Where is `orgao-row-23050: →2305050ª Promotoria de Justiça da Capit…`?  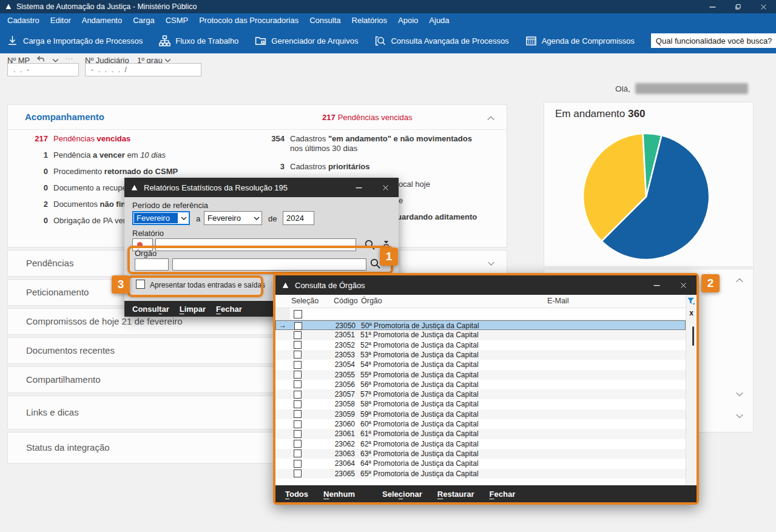
orgao-row-23050: →2305050ª Promotoria de Justiça da Capit… is located at coordinates (481, 325).